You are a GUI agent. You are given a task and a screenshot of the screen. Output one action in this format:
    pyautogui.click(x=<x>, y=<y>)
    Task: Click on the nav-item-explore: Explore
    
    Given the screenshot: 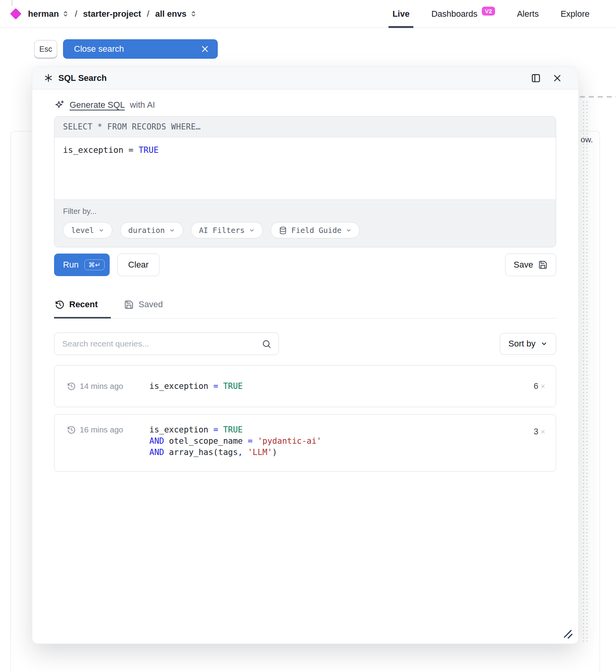 What is the action you would take?
    pyautogui.click(x=575, y=14)
    